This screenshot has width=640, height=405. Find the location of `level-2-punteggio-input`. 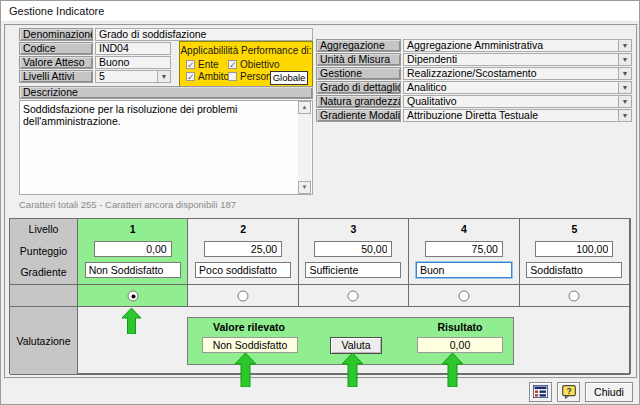

level-2-punteggio-input is located at coordinates (243, 249).